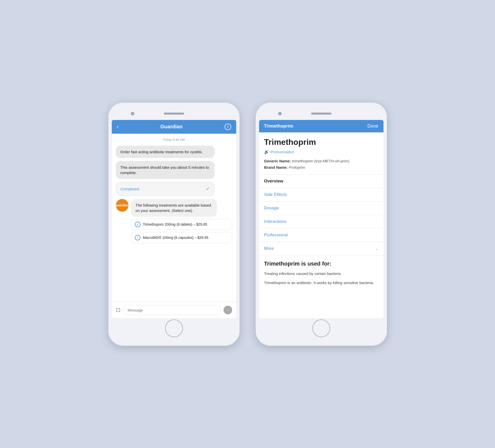 The height and width of the screenshot is (448, 495). Describe the element at coordinates (276, 167) in the screenshot. I see `brand-name-label: Brand Name:` at that location.